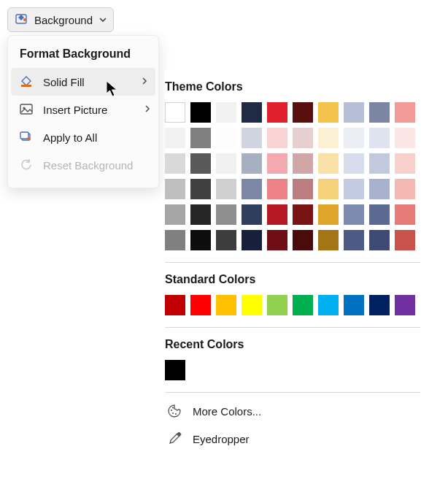 Image resolution: width=448 pixels, height=484 pixels. Describe the element at coordinates (304, 439) in the screenshot. I see `eyedropper-item: Eyedropper` at that location.